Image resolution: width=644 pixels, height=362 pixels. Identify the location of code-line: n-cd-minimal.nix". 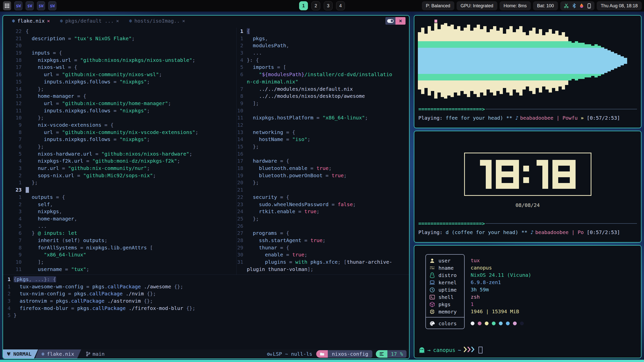
(323, 82).